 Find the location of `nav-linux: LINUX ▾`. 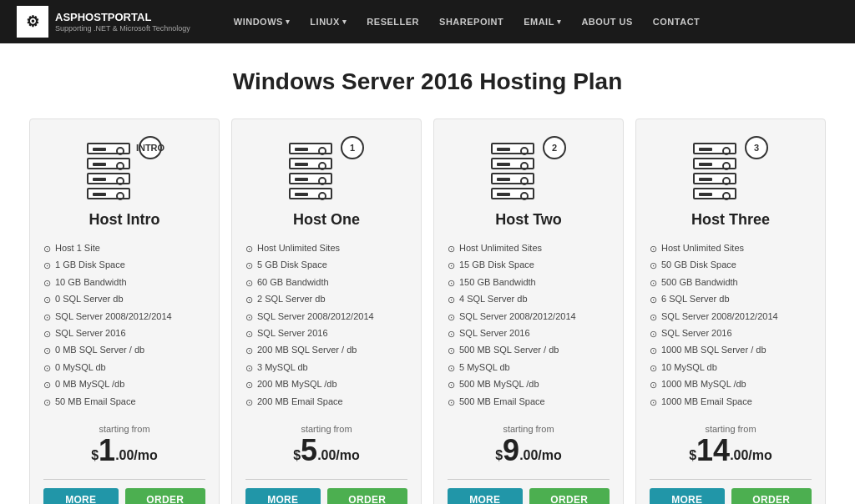

nav-linux: LINUX ▾ is located at coordinates (328, 22).